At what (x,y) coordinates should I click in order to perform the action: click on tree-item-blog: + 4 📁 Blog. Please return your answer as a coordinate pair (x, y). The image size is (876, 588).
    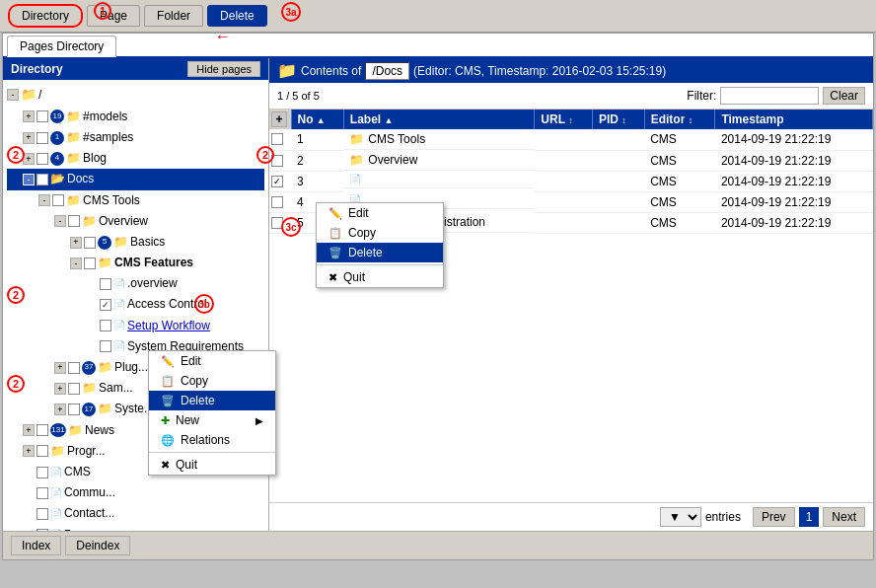
    Looking at the image, I should click on (136, 158).